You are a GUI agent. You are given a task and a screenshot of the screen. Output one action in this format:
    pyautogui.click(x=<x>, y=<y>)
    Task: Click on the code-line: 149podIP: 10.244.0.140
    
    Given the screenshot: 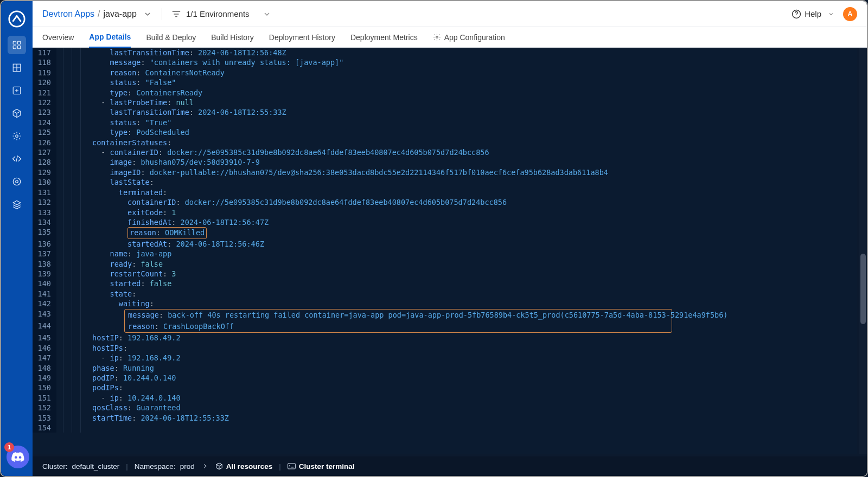 What is the action you would take?
    pyautogui.click(x=445, y=378)
    